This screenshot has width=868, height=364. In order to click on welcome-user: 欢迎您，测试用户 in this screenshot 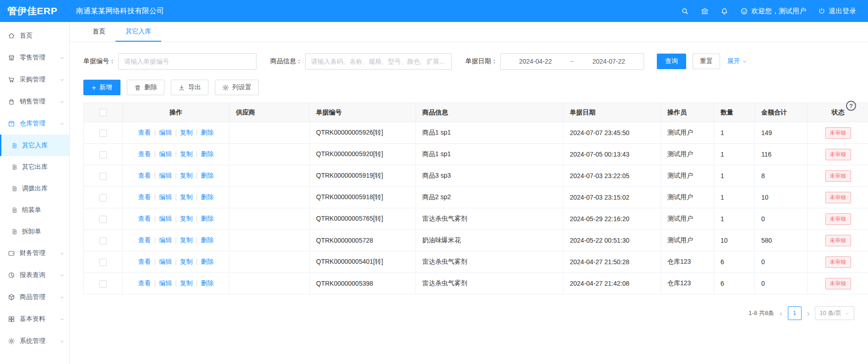, I will do `click(773, 11)`.